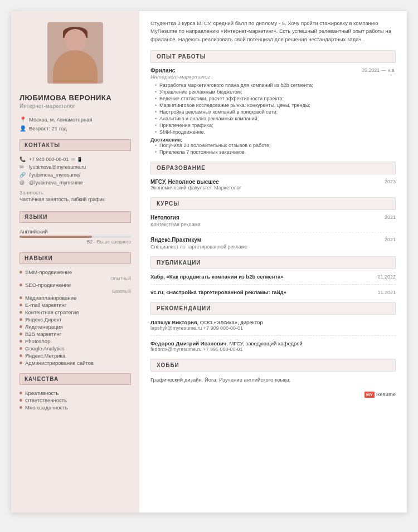  I want to click on email-text: lyubimova@myresume.ru, so click(57, 167).